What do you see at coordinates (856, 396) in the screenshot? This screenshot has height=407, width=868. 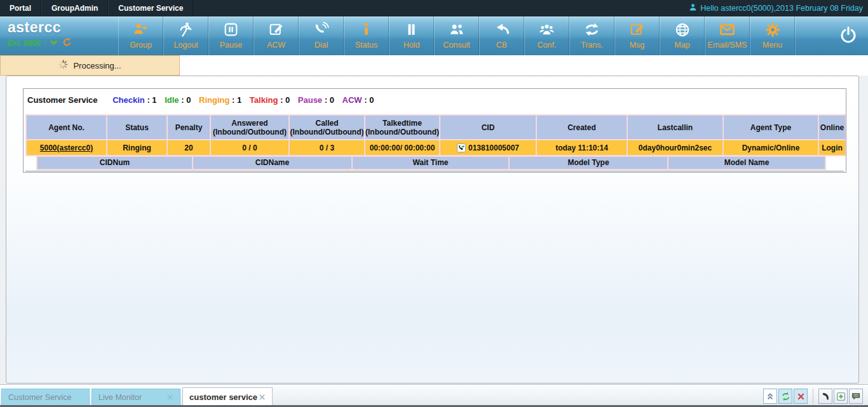 I see `chat-bubble-button` at bounding box center [856, 396].